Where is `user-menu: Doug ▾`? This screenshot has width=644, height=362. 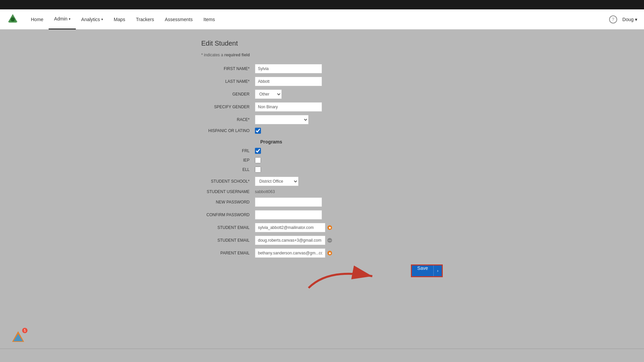
user-menu: Doug ▾ is located at coordinates (630, 19).